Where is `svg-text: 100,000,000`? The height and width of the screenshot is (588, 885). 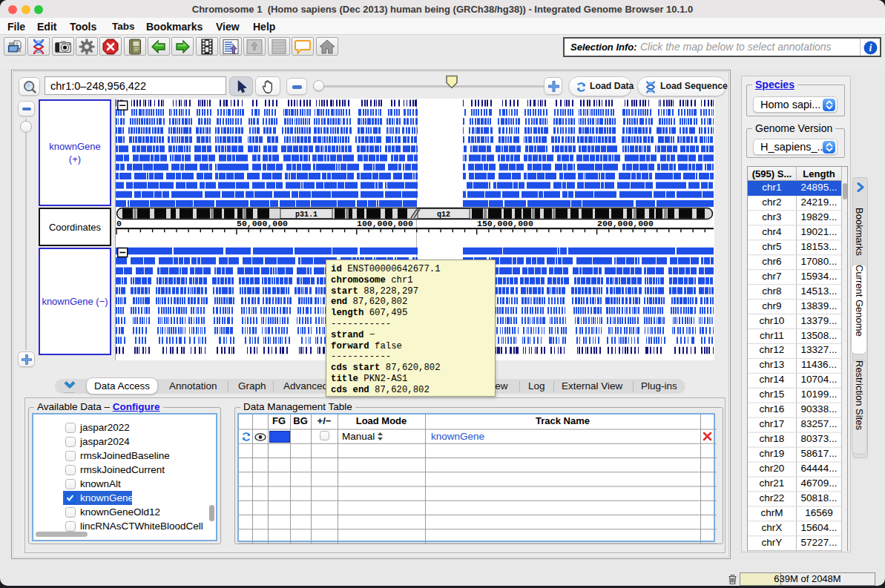
svg-text: 100,000,000 is located at coordinates (385, 224).